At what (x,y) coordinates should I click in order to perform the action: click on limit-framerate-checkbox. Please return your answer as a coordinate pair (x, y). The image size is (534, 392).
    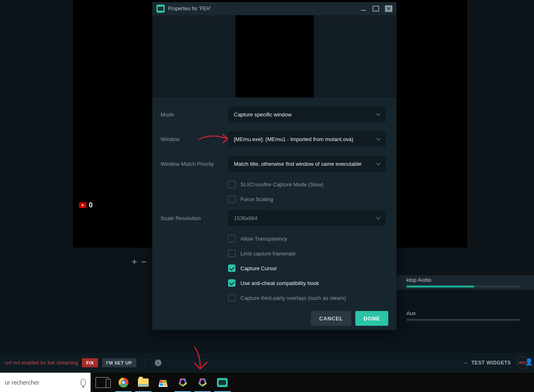
    Looking at the image, I should click on (232, 253).